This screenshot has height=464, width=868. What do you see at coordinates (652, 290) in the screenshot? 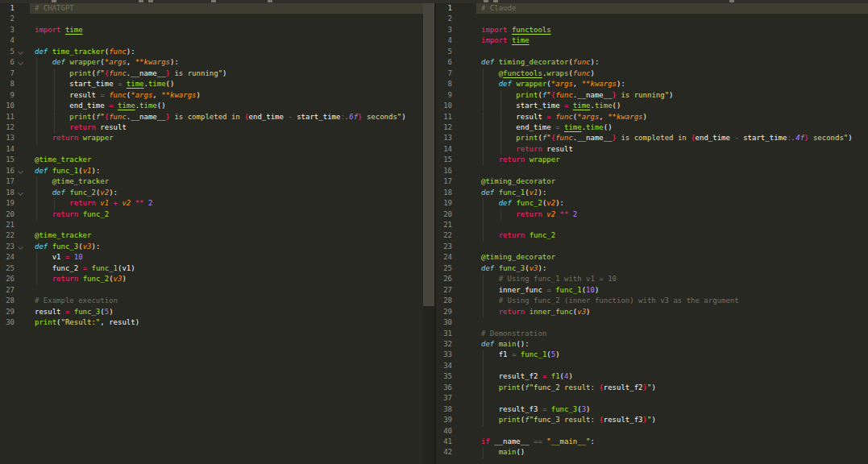
I see `code-line: 27 inner_func = func_1(10)` at bounding box center [652, 290].